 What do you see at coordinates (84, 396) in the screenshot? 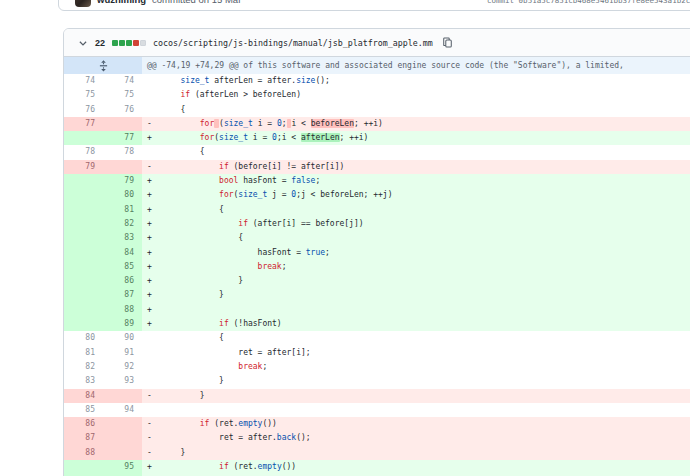
I see `old-line-number: 84` at bounding box center [84, 396].